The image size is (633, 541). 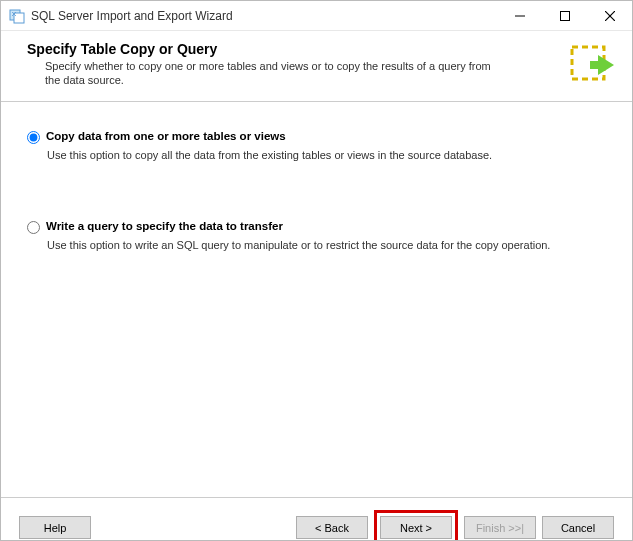 I want to click on option-copy-description: Use this option to copy all the data fro…, so click(x=326, y=155).